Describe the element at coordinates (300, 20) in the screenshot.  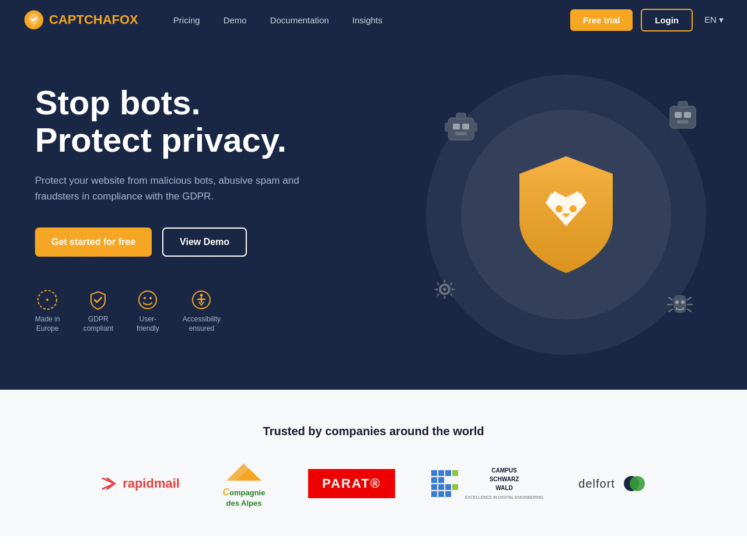
I see `nav-documentation: Documentation` at that location.